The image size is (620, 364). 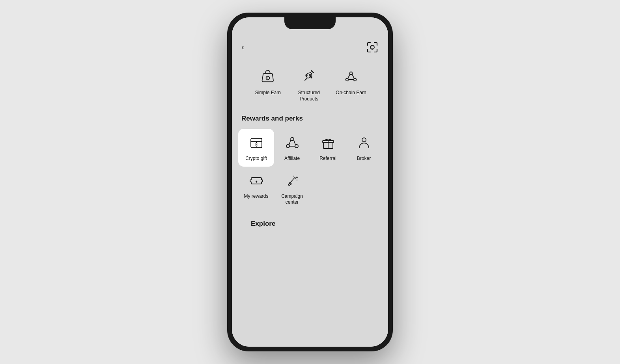 What do you see at coordinates (292, 148) in the screenshot?
I see `affiliate-item: Affiliate` at bounding box center [292, 148].